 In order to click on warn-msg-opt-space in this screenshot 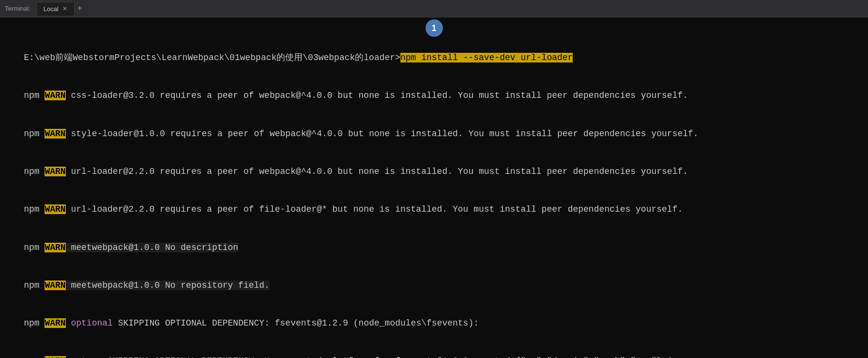, I will do `click(69, 323)`.